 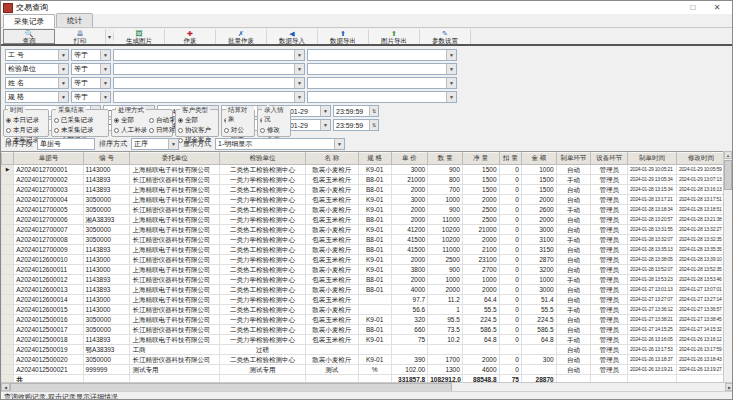 I want to click on grid-row: A2024012700007 3050000 上海精联电子科技有限公司 二类热工…, so click(x=364, y=230).